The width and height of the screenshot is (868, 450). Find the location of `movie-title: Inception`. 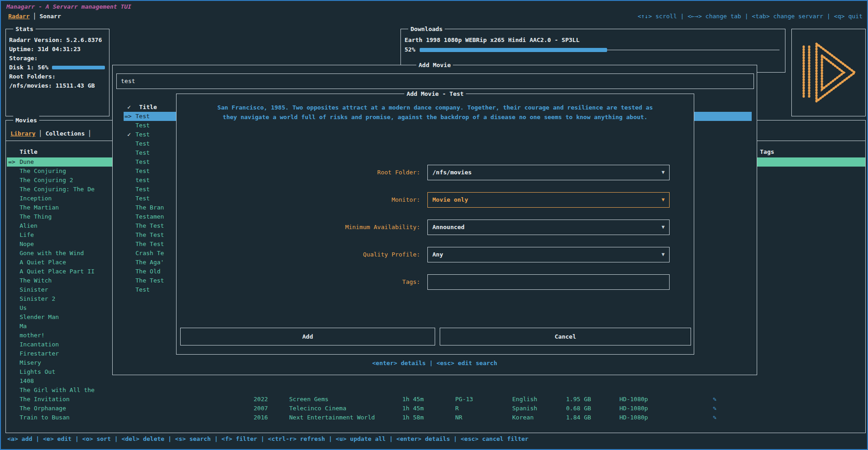

movie-title: Inception is located at coordinates (36, 199).